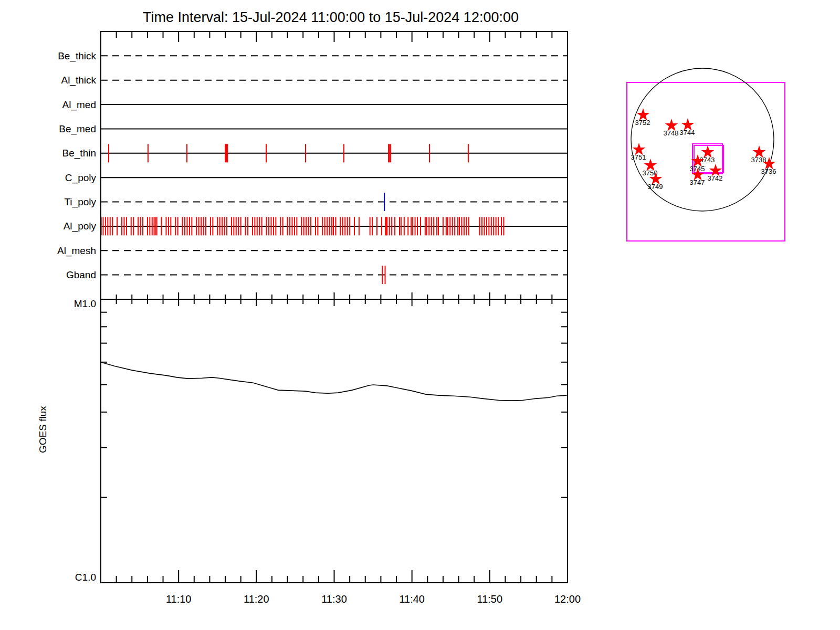 This screenshot has width=840, height=630. What do you see at coordinates (331, 17) in the screenshot?
I see `plot-title: Time Interval: 15-Jul-2024 11:00:00 to 1…` at bounding box center [331, 17].